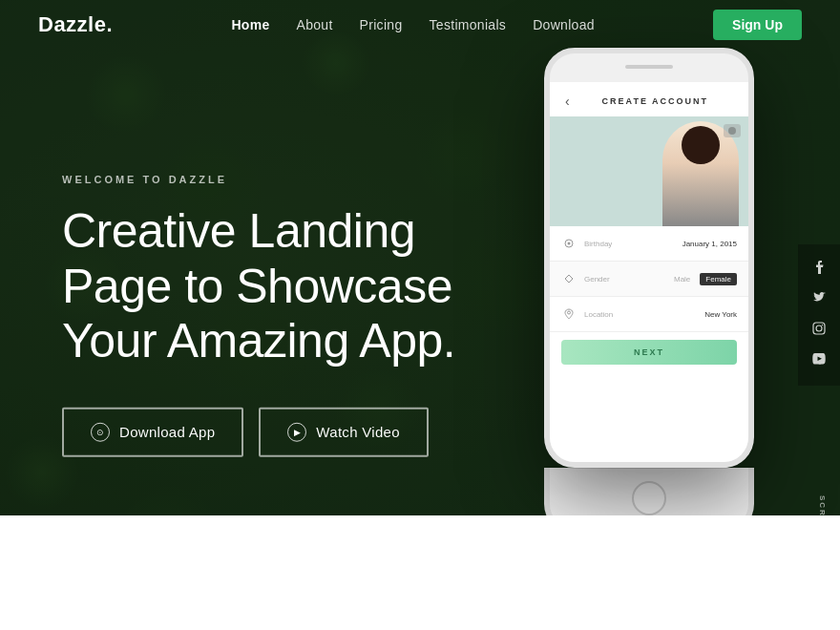  Describe the element at coordinates (649, 67) in the screenshot. I see `phone-speaker` at that location.